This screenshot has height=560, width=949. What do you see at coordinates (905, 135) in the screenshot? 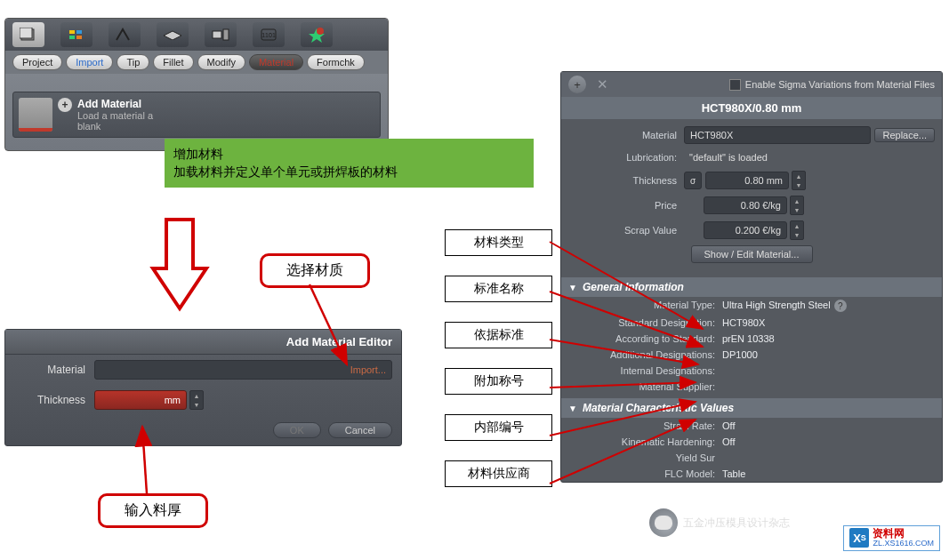
I see `replace-button: Replace...` at bounding box center [905, 135].